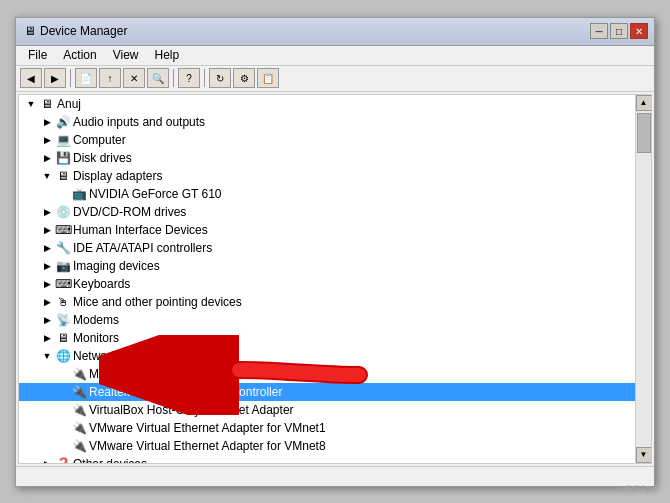 The width and height of the screenshot is (670, 503). What do you see at coordinates (639, 31) in the screenshot?
I see `close-button: ✕` at bounding box center [639, 31].